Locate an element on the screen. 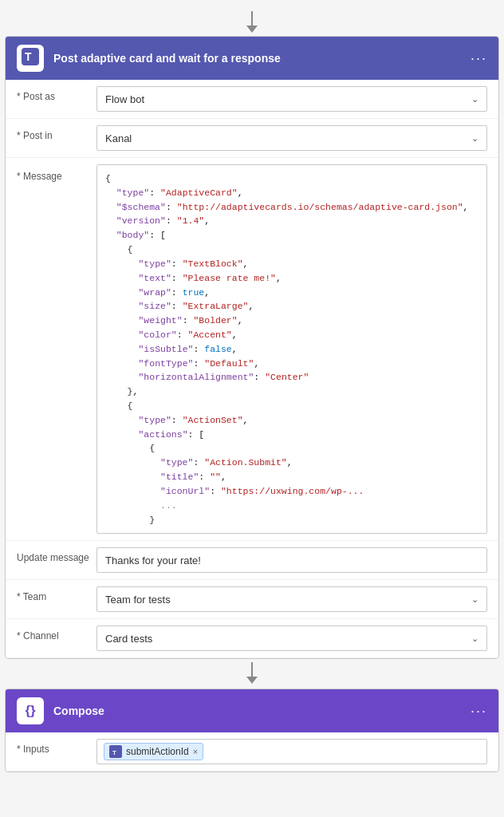 Image resolution: width=504 pixels, height=817 pixels. post-in-dropdown: Kanal ⌄ is located at coordinates (292, 138).